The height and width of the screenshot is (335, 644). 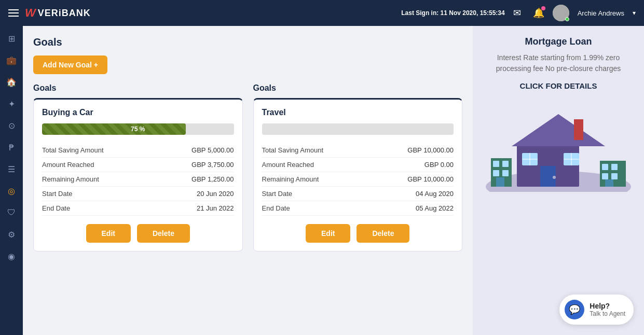 I want to click on goal-name-car: Buying a Car, so click(x=138, y=113).